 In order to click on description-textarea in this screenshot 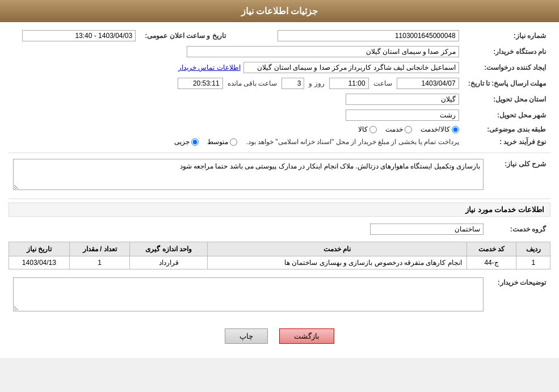, I will do `click(249, 175)`.